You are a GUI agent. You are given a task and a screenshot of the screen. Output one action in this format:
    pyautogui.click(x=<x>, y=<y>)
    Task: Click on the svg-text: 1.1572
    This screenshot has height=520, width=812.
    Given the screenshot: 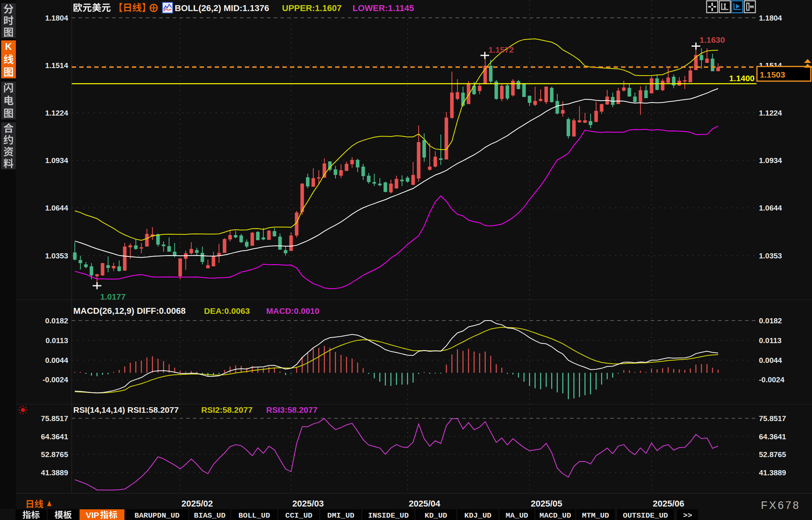 What is the action you would take?
    pyautogui.click(x=501, y=50)
    